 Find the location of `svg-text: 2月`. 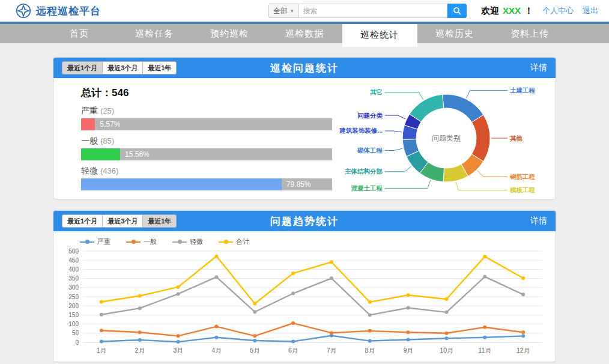

svg-text: 2月 is located at coordinates (140, 350).